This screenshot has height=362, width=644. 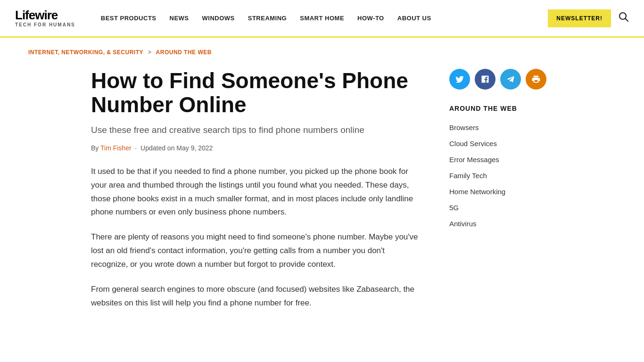 I want to click on list-item: 5G, so click(x=511, y=208).